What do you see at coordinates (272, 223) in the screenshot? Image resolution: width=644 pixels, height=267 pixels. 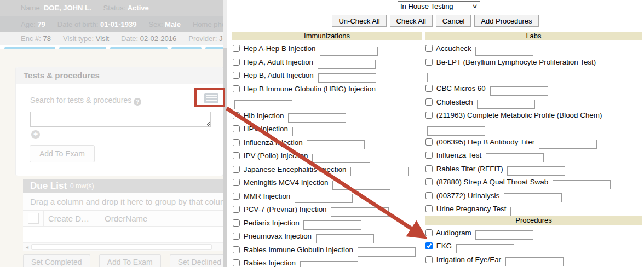 I see `item-label: Pediarix Injection` at bounding box center [272, 223].